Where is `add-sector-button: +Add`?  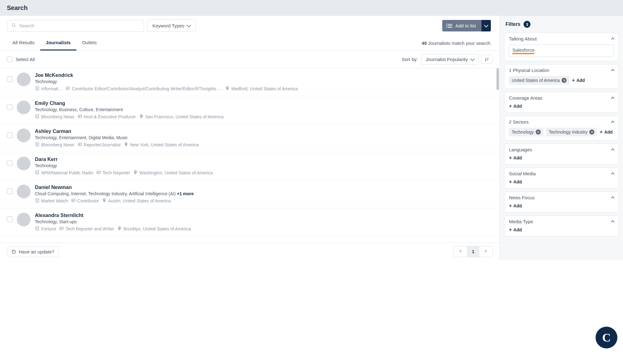 add-sector-button: +Add is located at coordinates (606, 132).